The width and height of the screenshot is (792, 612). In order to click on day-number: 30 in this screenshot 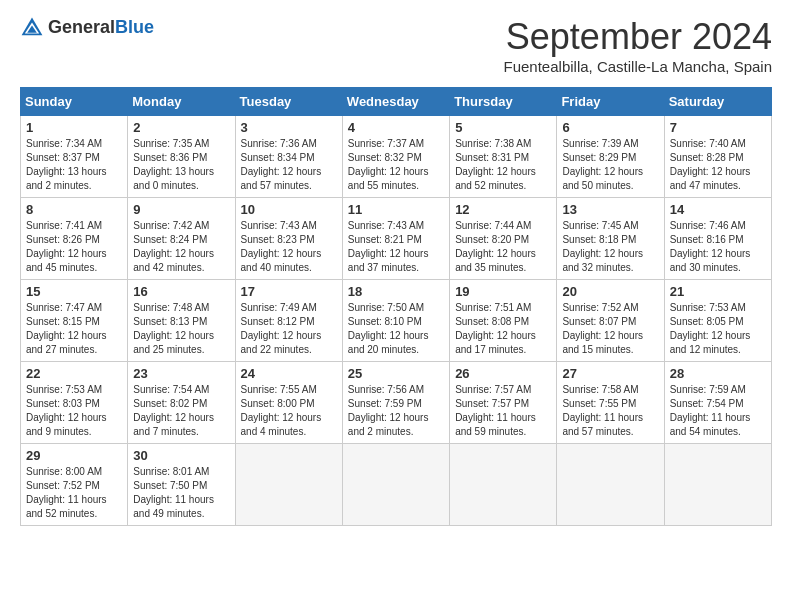, I will do `click(181, 456)`.